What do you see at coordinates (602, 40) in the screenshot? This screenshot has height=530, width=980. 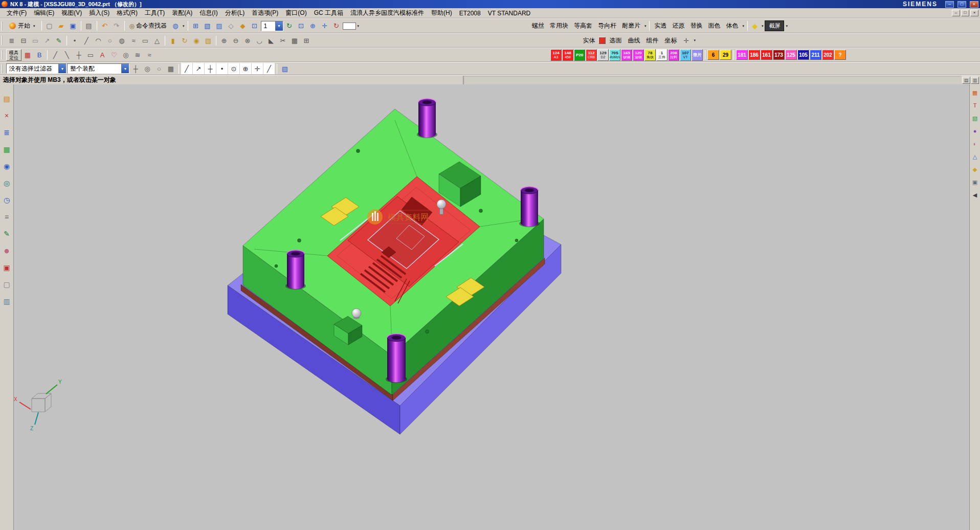 I see `face-color-swatch` at bounding box center [602, 40].